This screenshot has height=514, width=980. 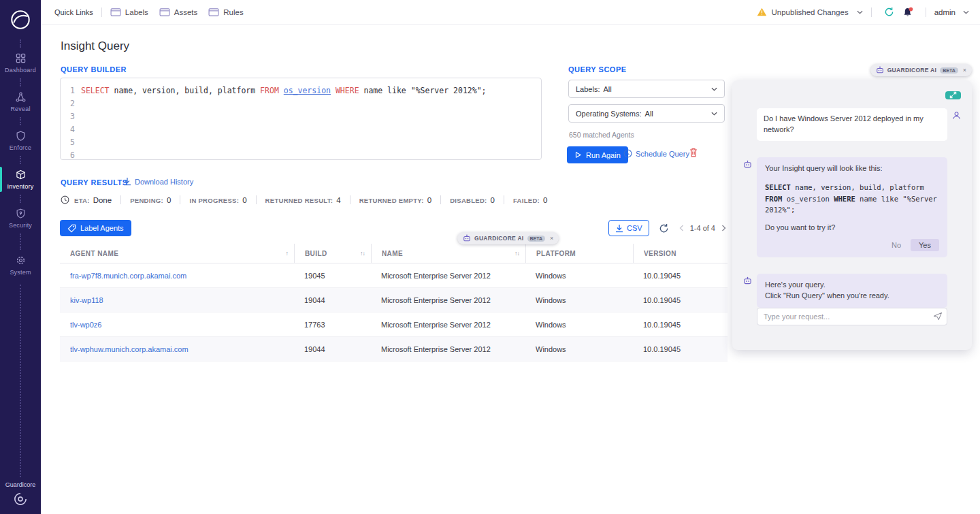 What do you see at coordinates (880, 70) in the screenshot?
I see `robot-icon` at bounding box center [880, 70].